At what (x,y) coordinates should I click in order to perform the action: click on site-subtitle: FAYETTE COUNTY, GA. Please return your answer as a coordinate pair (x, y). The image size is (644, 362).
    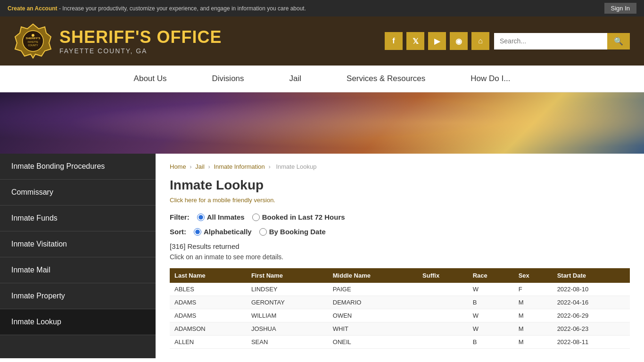
    Looking at the image, I should click on (140, 51).